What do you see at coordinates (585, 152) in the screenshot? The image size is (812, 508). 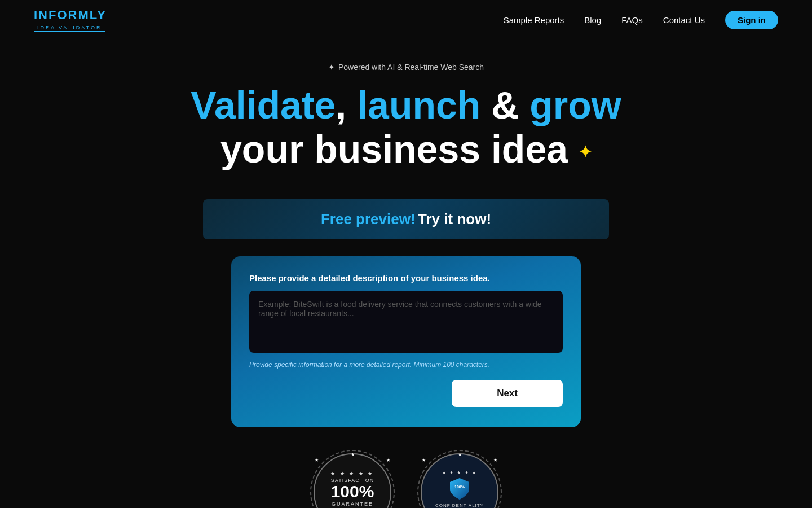 I see `sparkle-gold-icon: ✦` at bounding box center [585, 152].